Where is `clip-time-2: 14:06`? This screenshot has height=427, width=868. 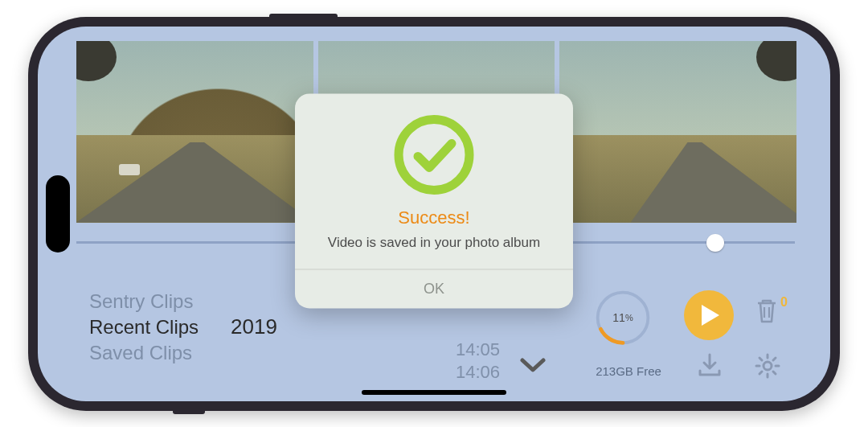 clip-time-2: 14:06 is located at coordinates (477, 372).